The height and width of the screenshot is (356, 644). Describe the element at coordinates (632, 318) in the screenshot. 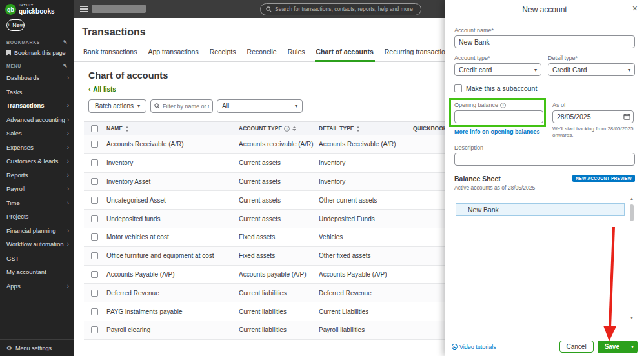

I see `scroll-down-icon: ▼` at that location.